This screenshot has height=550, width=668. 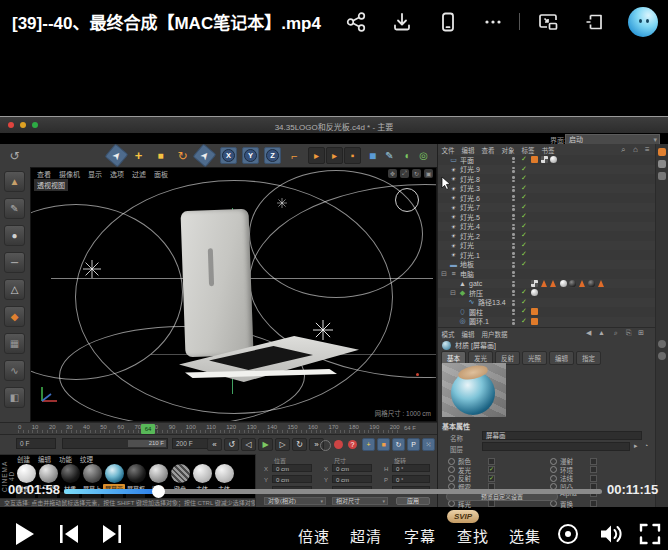 I want to click on tri-tag-icon, so click(x=582, y=284).